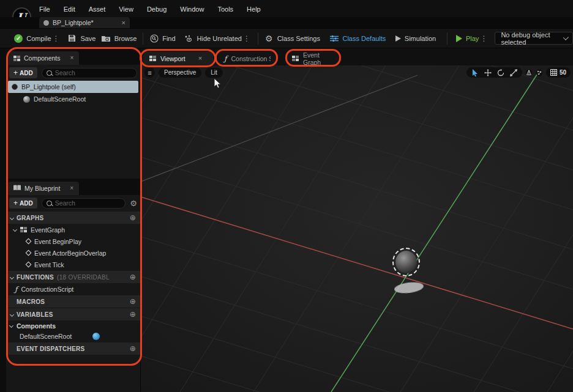 This screenshot has width=573, height=392. Describe the element at coordinates (398, 39) in the screenshot. I see `simulation-icon` at that location.